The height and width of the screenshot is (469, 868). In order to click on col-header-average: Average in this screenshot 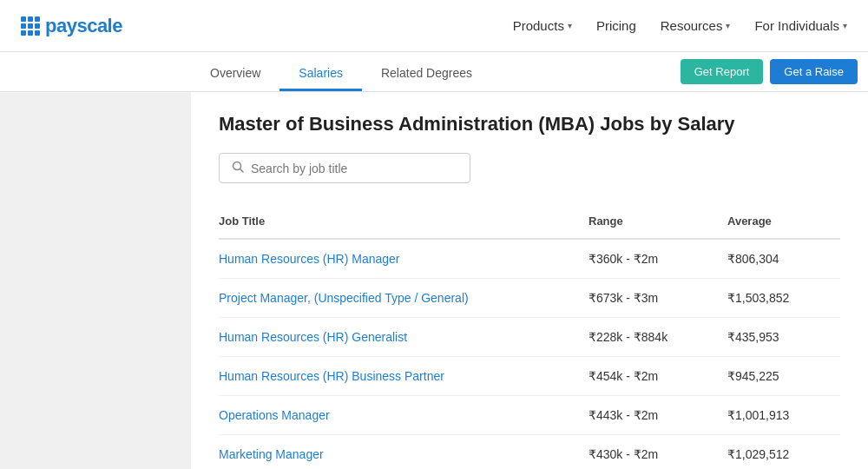, I will do `click(784, 223)`.